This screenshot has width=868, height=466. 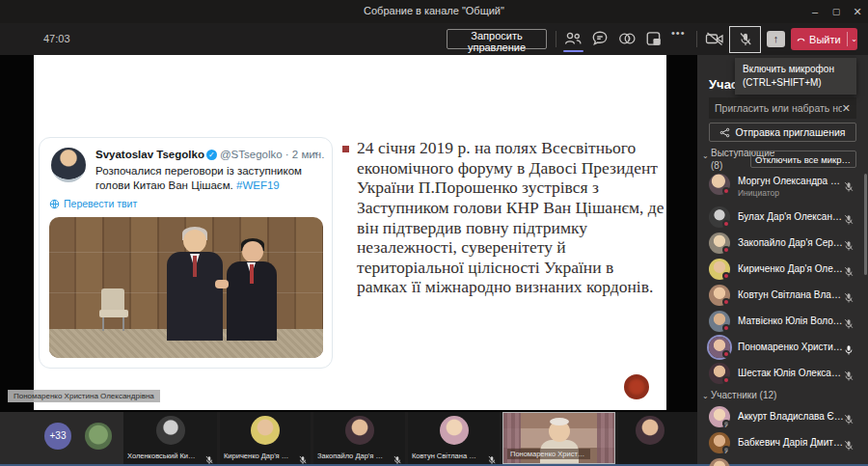 What do you see at coordinates (258, 455) in the screenshot?
I see `tile-name: Кириченко Дар'я Ол...` at bounding box center [258, 455].